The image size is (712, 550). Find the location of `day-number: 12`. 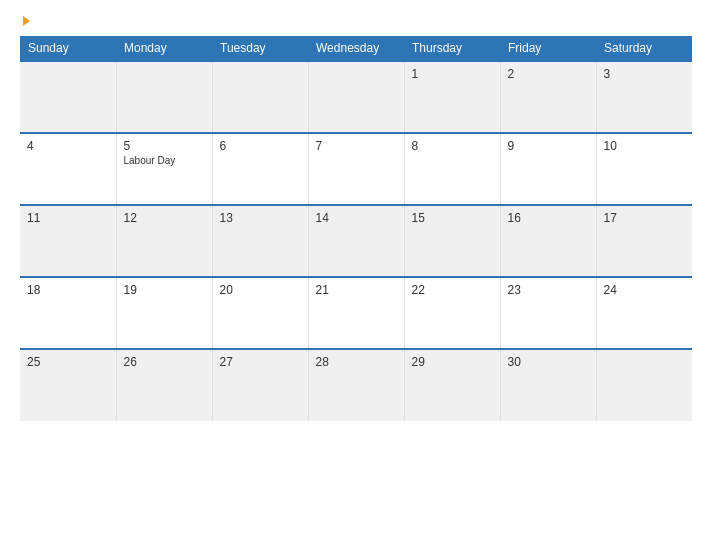

day-number: 12 is located at coordinates (164, 218).